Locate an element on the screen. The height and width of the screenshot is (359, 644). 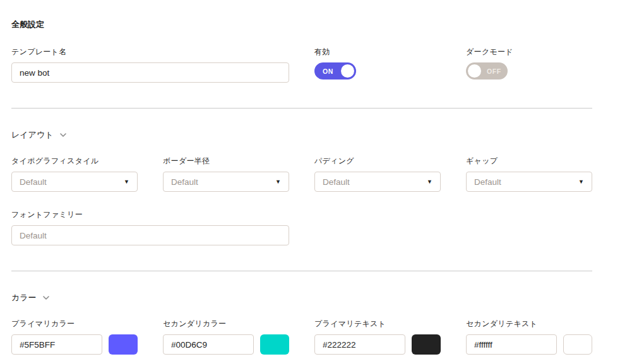
font-family-row: フォントファミリー is located at coordinates (328, 227).